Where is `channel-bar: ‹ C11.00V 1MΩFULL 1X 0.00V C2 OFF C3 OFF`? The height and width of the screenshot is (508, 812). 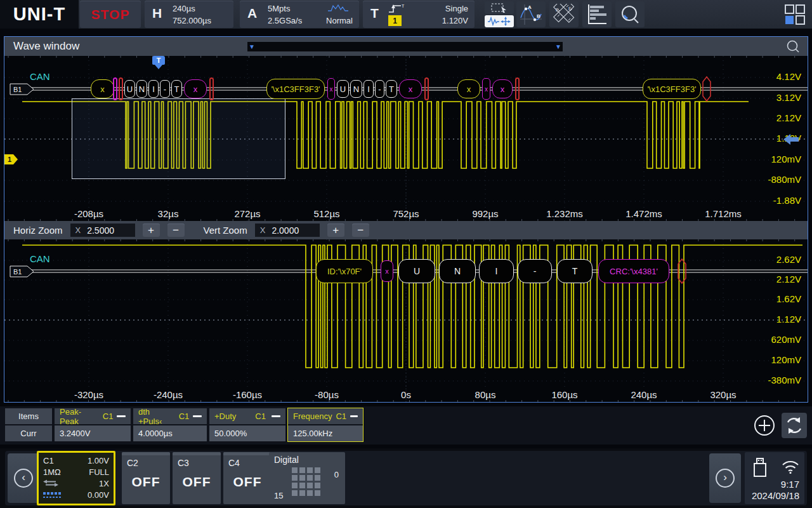 channel-bar: ‹ C11.00V 1MΩFULL 1X 0.00V C2 OFF C3 OFF is located at coordinates (406, 478).